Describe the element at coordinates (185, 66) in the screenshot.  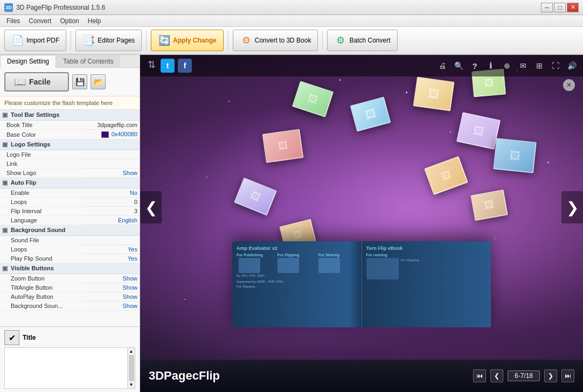
I see `facebook-button: f` at that location.